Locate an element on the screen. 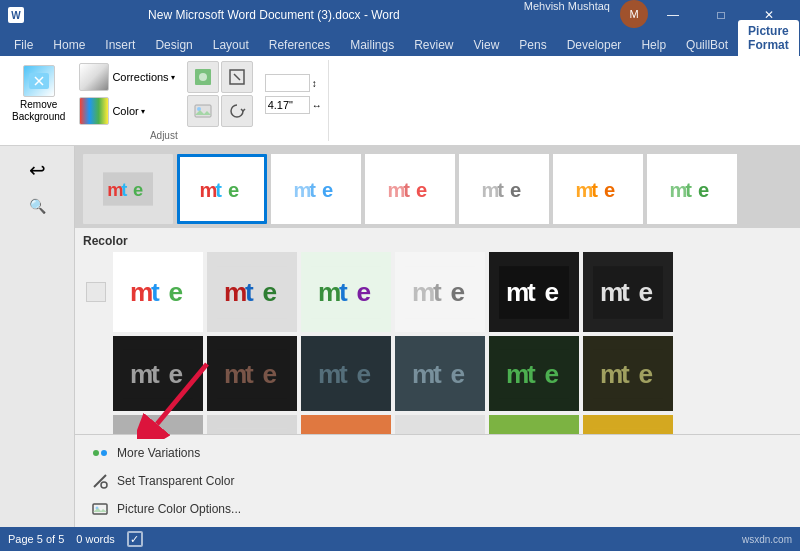  width-input-group: ↔ is located at coordinates (294, 105).